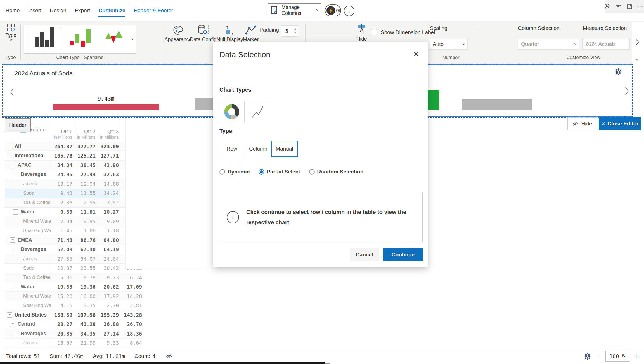  Describe the element at coordinates (258, 149) in the screenshot. I see `type-option-column: Column` at that location.